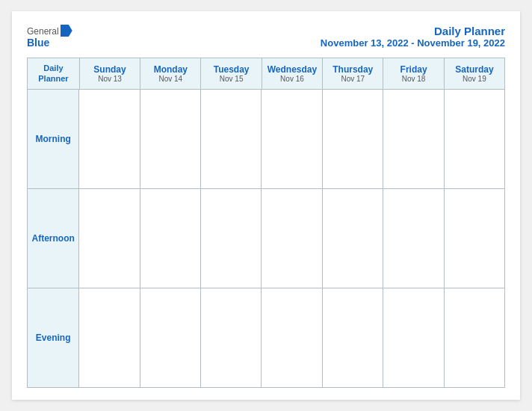 The width and height of the screenshot is (532, 411). Describe the element at coordinates (412, 31) in the screenshot. I see `page-title: Daily Planner` at that location.